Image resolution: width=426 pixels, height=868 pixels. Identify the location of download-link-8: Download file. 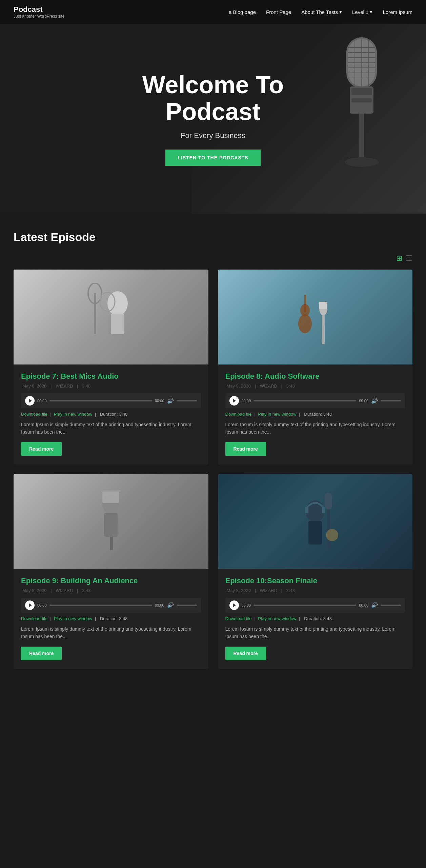
(239, 414).